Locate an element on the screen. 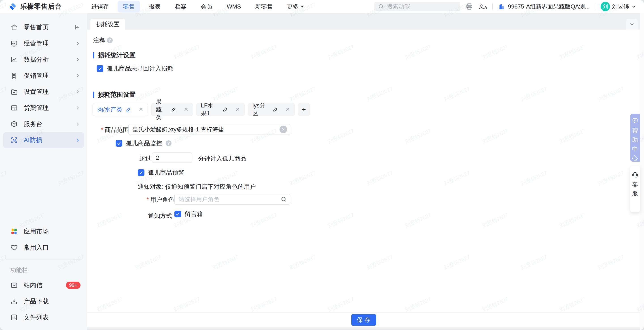 Image resolution: width=644 pixels, height=330 pixels. printer-icon is located at coordinates (470, 7).